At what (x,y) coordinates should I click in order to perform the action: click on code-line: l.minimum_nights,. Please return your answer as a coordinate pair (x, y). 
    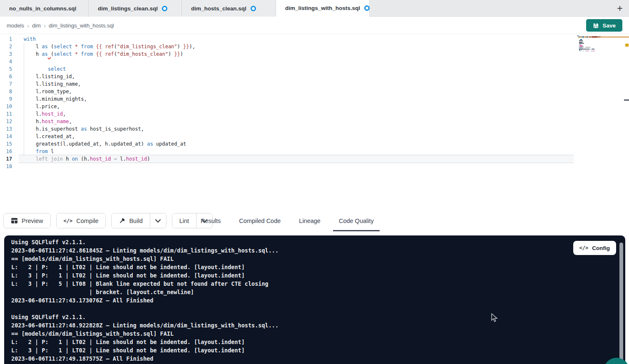
    Looking at the image, I should click on (324, 99).